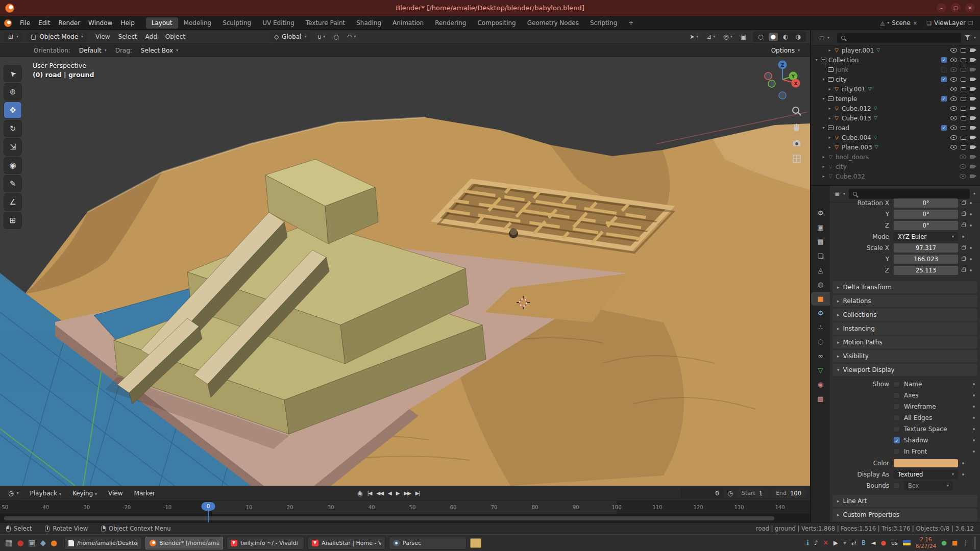 The image size is (980, 551). What do you see at coordinates (821, 270) in the screenshot?
I see `tab-scene: ◬` at bounding box center [821, 270].